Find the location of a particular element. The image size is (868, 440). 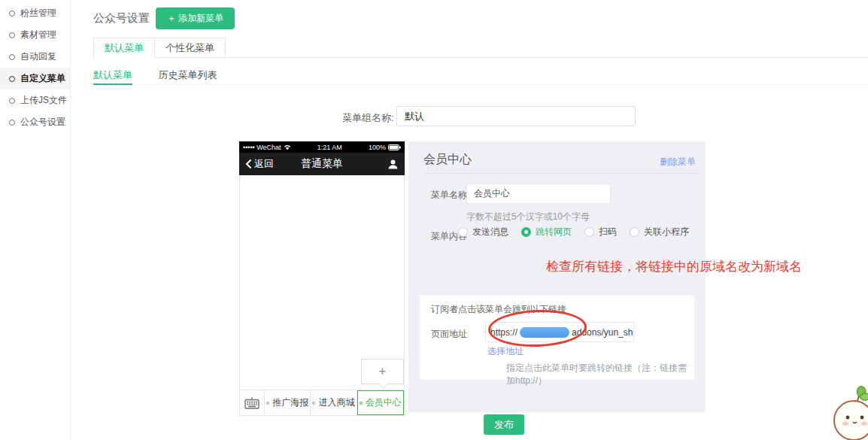

back-label: 返回 is located at coordinates (264, 164).